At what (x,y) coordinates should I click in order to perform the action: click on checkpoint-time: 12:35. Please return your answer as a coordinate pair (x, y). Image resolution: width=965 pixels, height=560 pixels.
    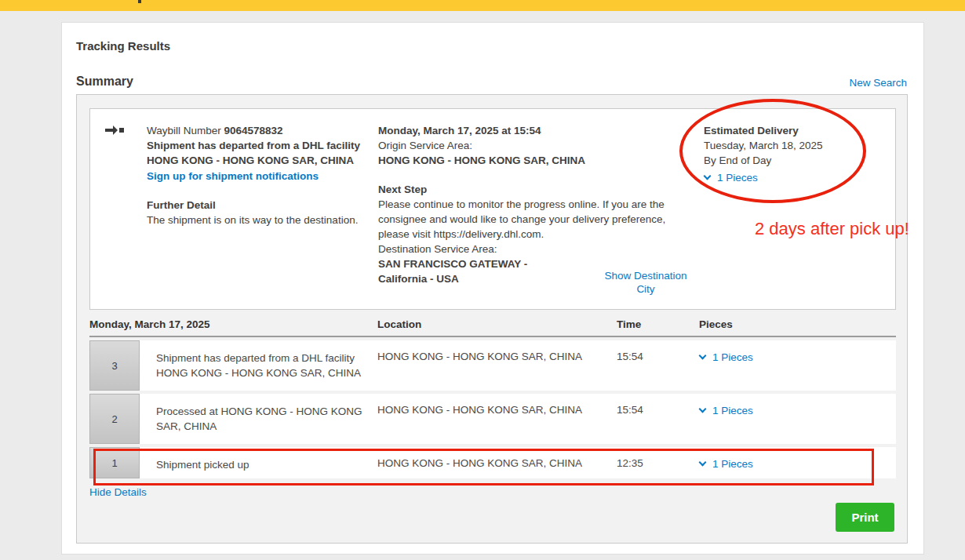
    Looking at the image, I should click on (657, 463).